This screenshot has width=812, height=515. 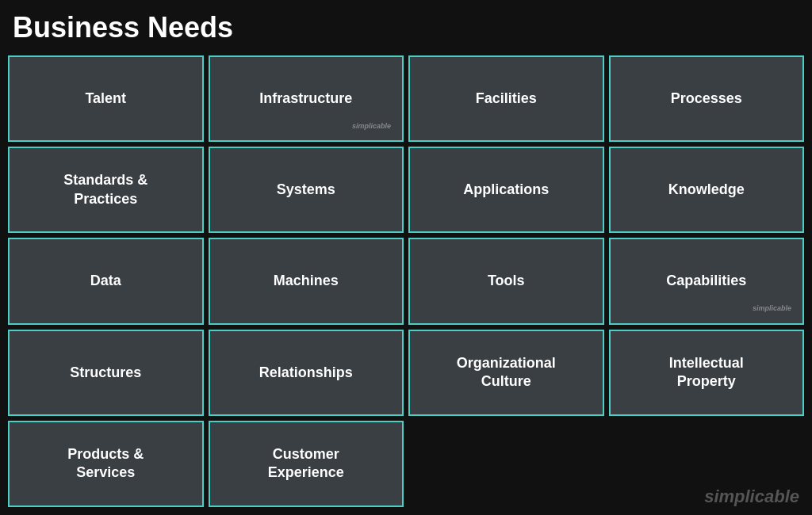 I want to click on grid-item-intellectual-property: IntellectualProperty, so click(x=707, y=372).